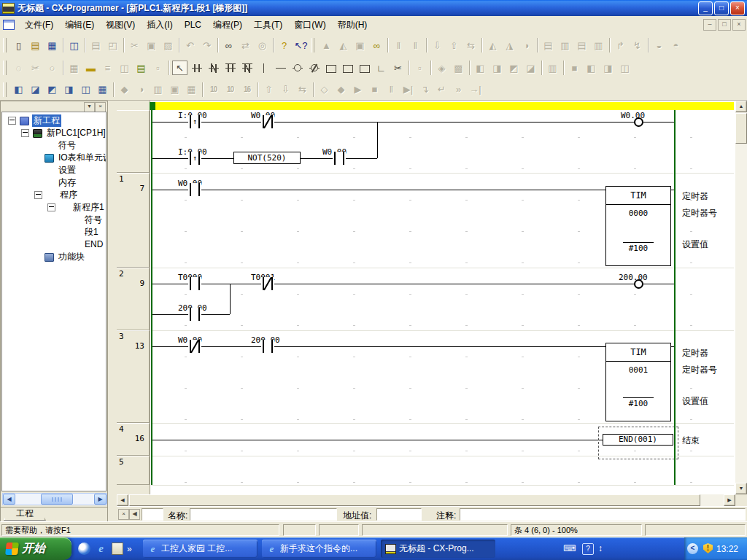 The width and height of the screenshot is (747, 560). I want to click on minimize-button: _, so click(705, 9).